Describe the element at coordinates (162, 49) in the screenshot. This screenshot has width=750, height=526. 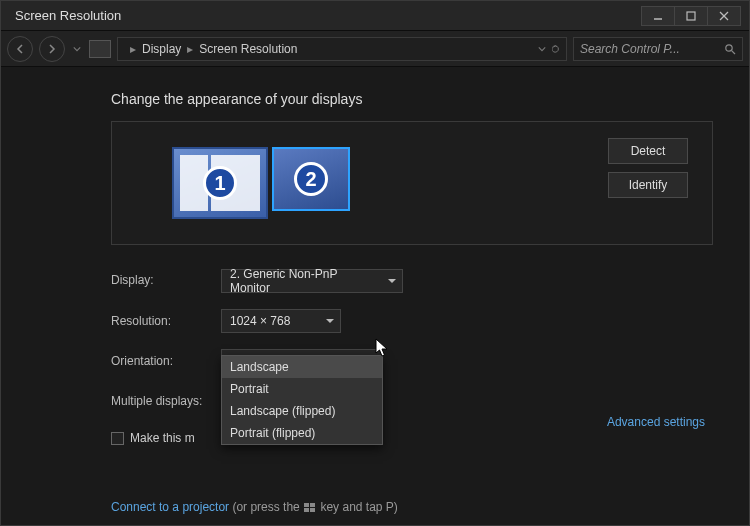
I see `breadcrumb-display: Display` at that location.